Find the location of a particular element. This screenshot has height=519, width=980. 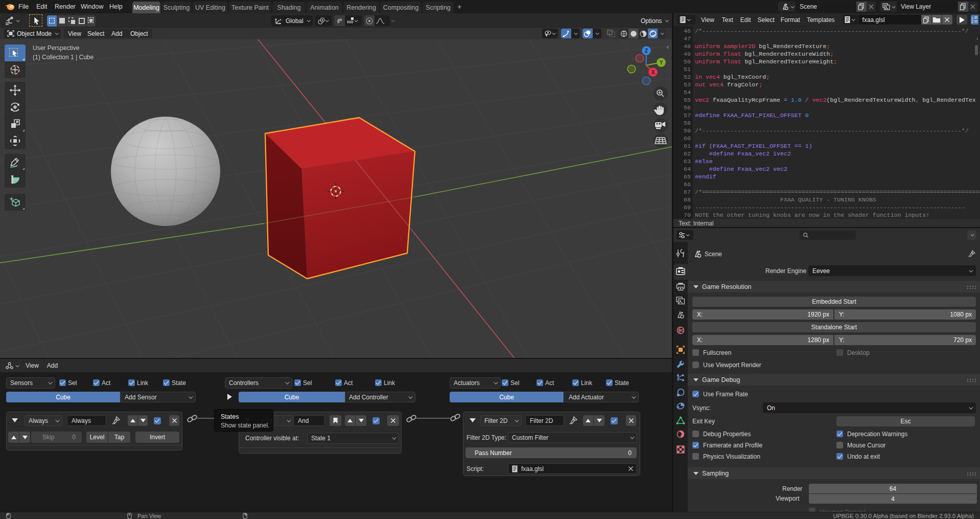

svg-text: 2 is located at coordinates (972, 21).